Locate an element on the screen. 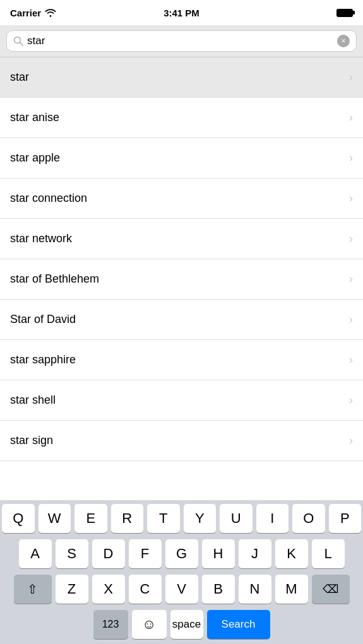 The image size is (363, 644). key-b: B is located at coordinates (218, 589).